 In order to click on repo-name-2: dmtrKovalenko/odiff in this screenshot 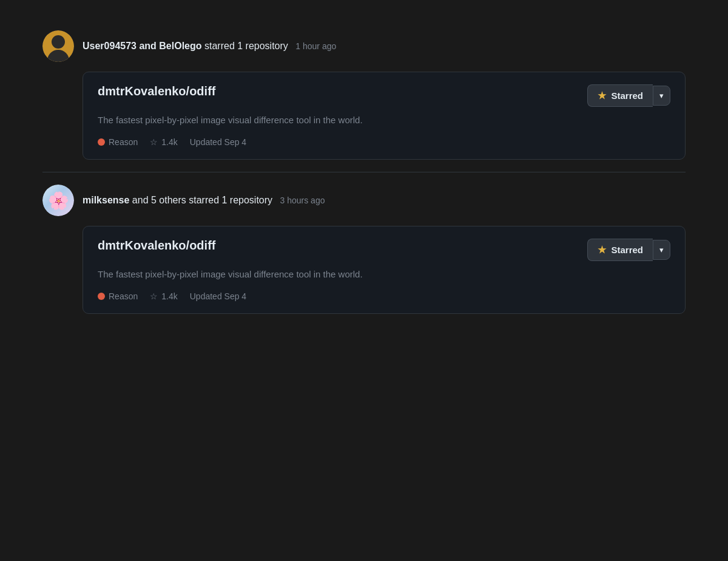, I will do `click(157, 245)`.